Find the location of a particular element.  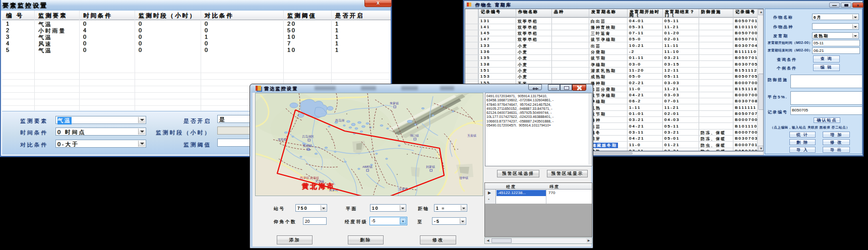

svg-text: 西马湖 is located at coordinates (340, 121).